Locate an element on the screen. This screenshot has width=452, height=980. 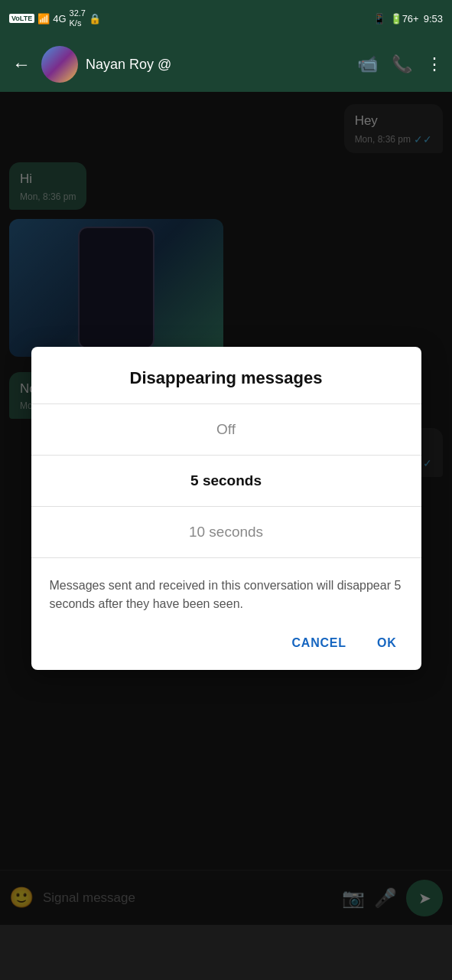
header-action-icons: 📹 📞 ⋮ is located at coordinates (400, 64).